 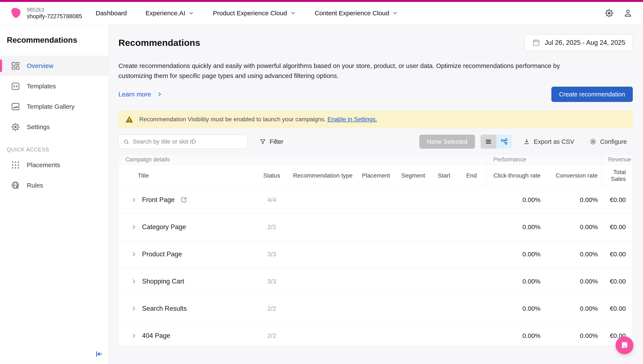 What do you see at coordinates (183, 142) in the screenshot?
I see `search-box` at bounding box center [183, 142].